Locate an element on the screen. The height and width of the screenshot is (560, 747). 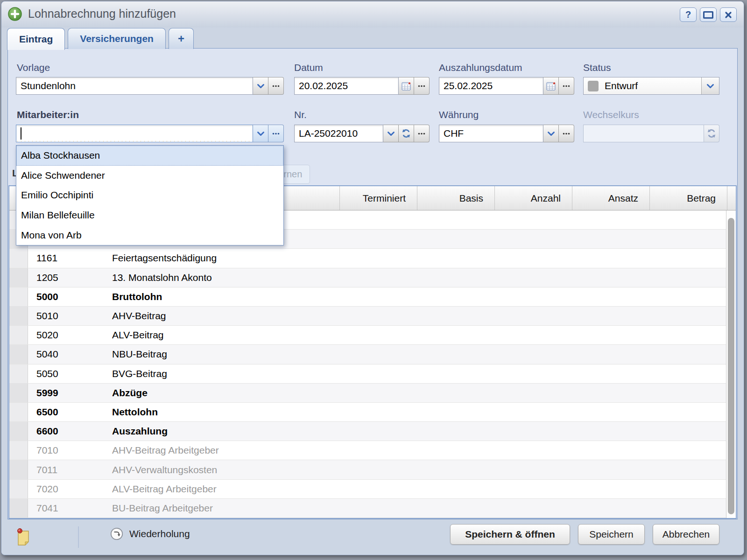
repeat-icon is located at coordinates (117, 534).